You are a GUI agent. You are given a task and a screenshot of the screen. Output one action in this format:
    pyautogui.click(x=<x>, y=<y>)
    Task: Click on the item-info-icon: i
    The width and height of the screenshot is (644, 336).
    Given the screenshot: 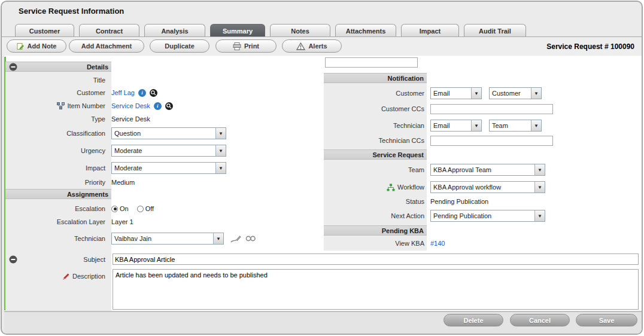 What is the action you would take?
    pyautogui.click(x=158, y=106)
    